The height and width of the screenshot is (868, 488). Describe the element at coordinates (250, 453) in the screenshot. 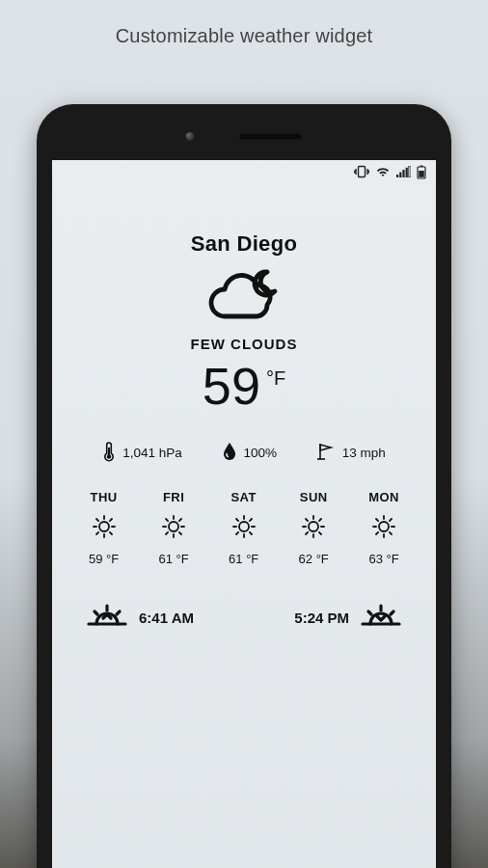

I see `humidity-metric: 100%` at that location.